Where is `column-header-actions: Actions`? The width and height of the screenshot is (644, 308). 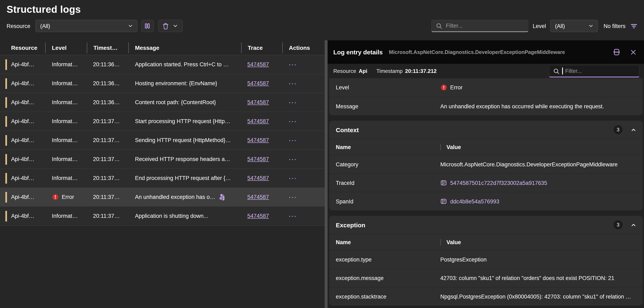 column-header-actions: Actions is located at coordinates (304, 48).